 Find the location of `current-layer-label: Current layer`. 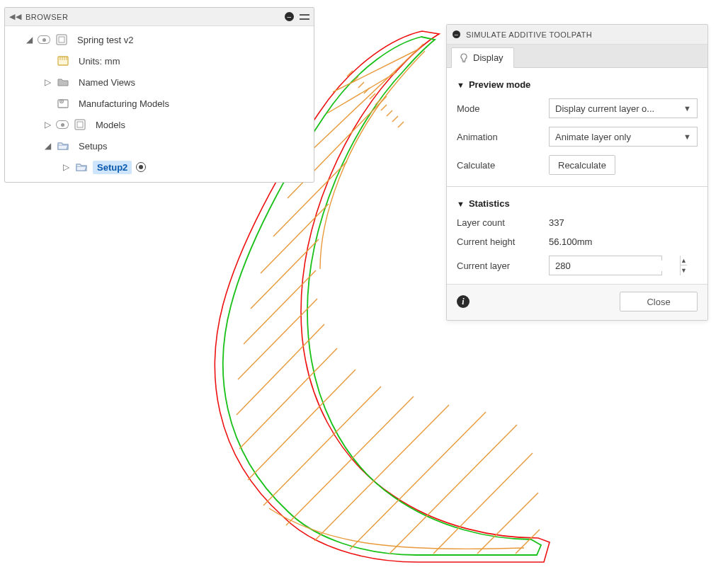

current-layer-label: Current layer is located at coordinates (503, 266).